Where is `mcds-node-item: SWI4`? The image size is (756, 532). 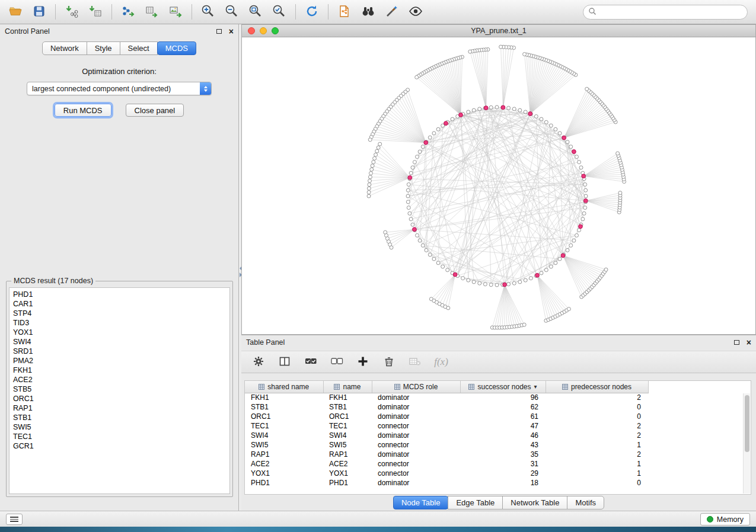
mcds-node-item: SWI4 is located at coordinates (121, 342).